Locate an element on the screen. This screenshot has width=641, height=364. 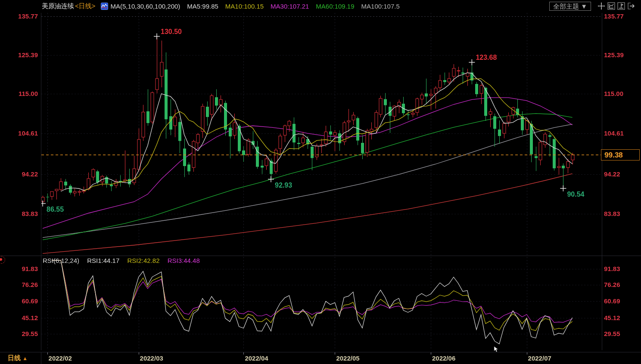
current-price-box: 99.38 is located at coordinates (620, 155).